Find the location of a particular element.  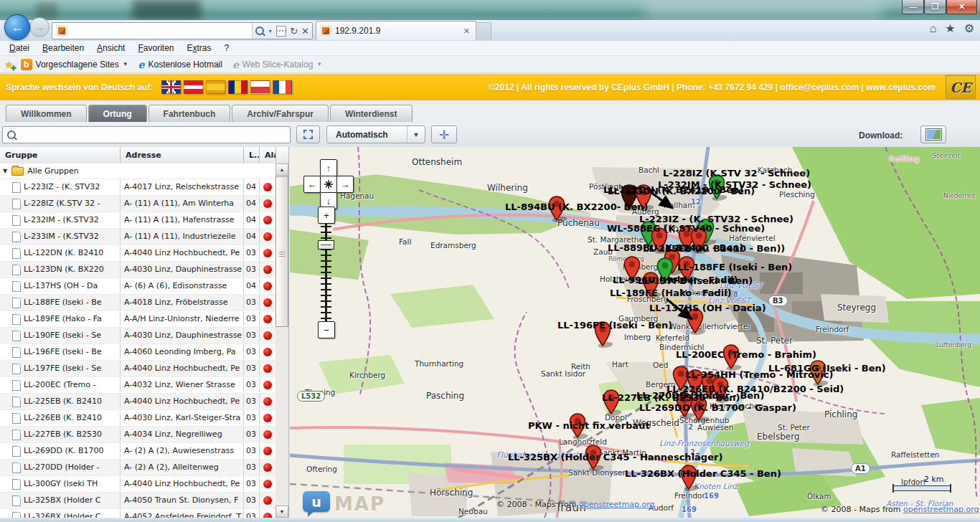

zoom-mode-select: Automatisch ▼ is located at coordinates (376, 135).